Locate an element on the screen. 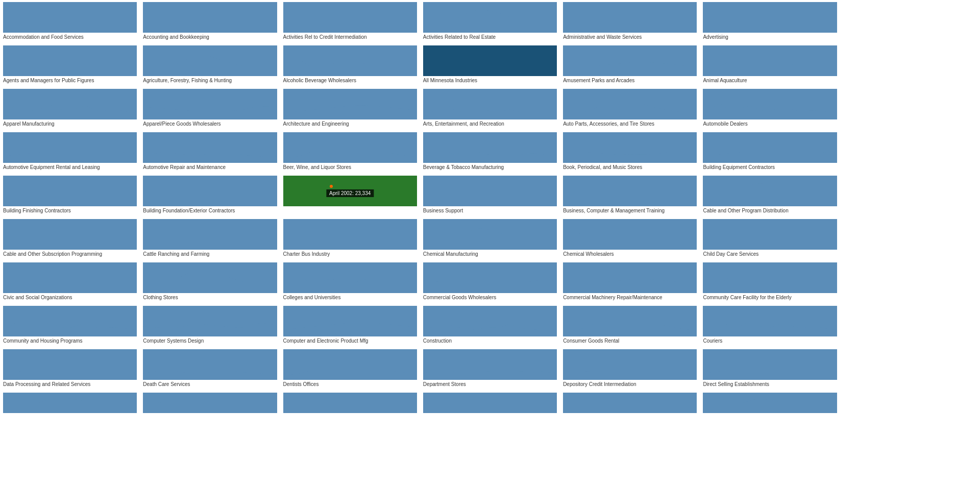 The width and height of the screenshot is (980, 483). industry-label: Beverage & Tobacco Manufacturing is located at coordinates (490, 167).